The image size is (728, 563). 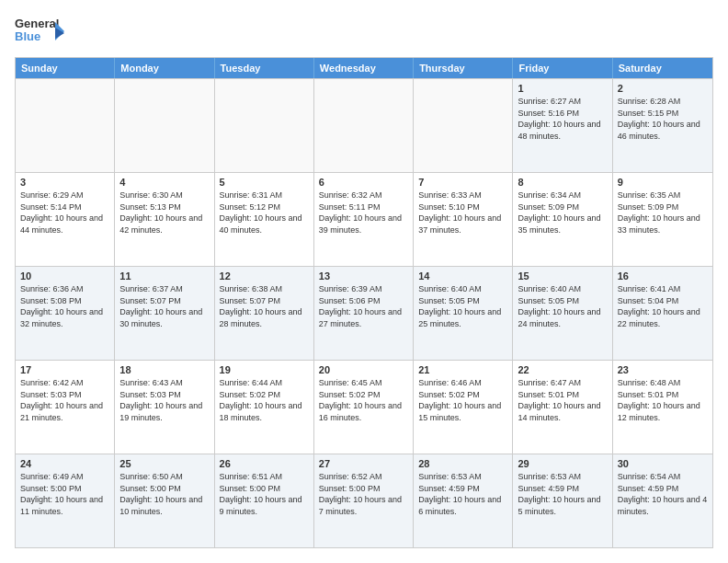 What do you see at coordinates (563, 370) in the screenshot?
I see `day-number: 22` at bounding box center [563, 370].